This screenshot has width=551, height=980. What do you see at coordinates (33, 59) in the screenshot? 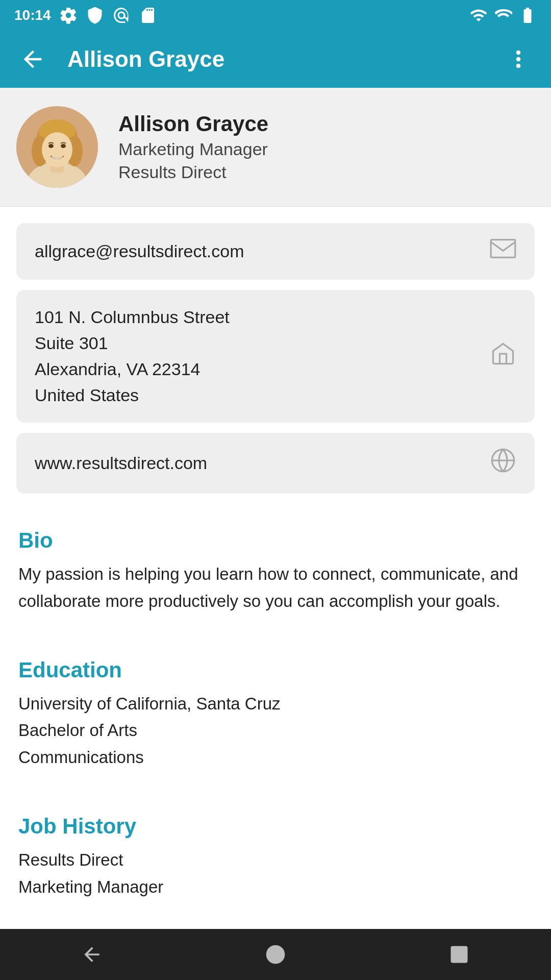
I see `back-arrow-icon` at bounding box center [33, 59].